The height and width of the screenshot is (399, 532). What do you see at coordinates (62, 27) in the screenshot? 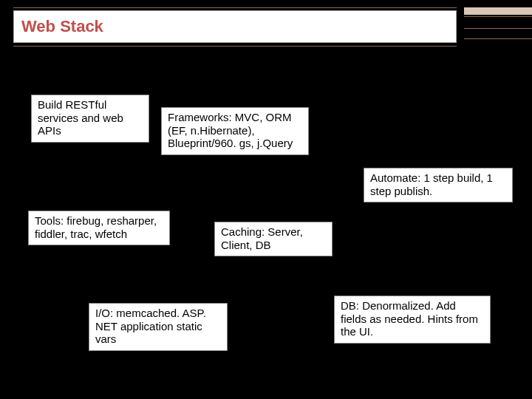
I see `page-title: Web Stack` at bounding box center [62, 27].